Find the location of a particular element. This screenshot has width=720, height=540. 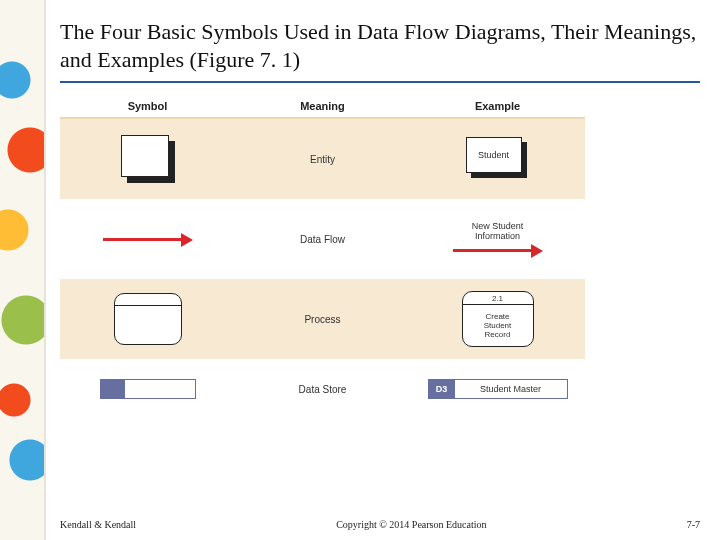

process-example-cell: 2.1 Create Student Record is located at coordinates (498, 319).